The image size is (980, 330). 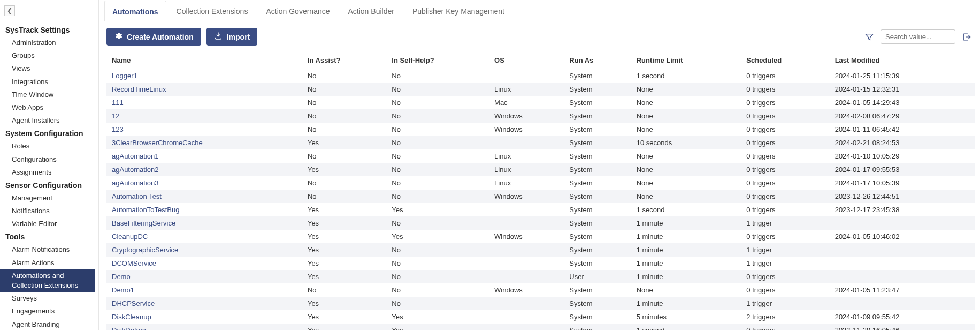 What do you see at coordinates (540, 76) in the screenshot?
I see `table-row: Logger1NoNoSystem1 second0 triggers2024-…` at bounding box center [540, 76].